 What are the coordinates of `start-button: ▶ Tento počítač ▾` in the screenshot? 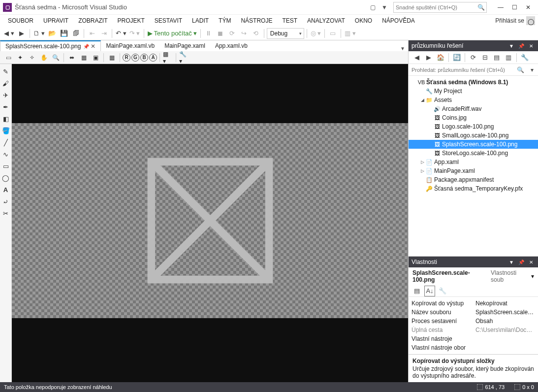 It's located at (172, 33).